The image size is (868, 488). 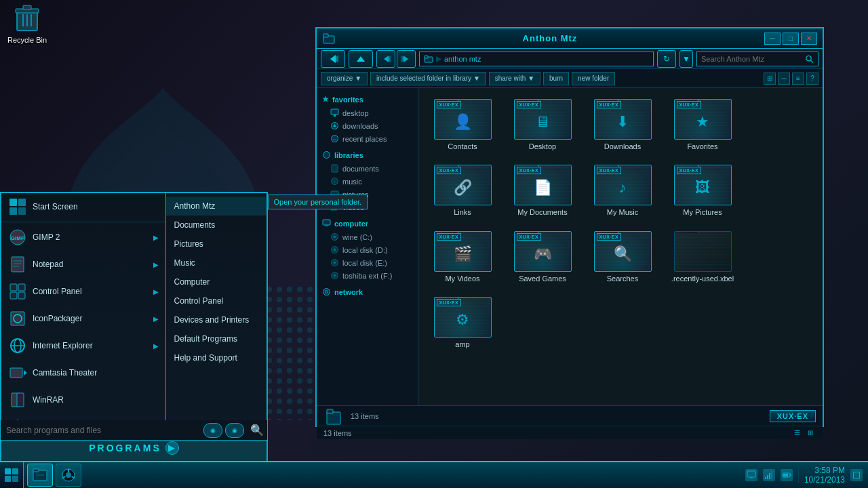 I want to click on file-item-desktop: XUX·EX 🖥 Desktop, so click(x=542, y=125).